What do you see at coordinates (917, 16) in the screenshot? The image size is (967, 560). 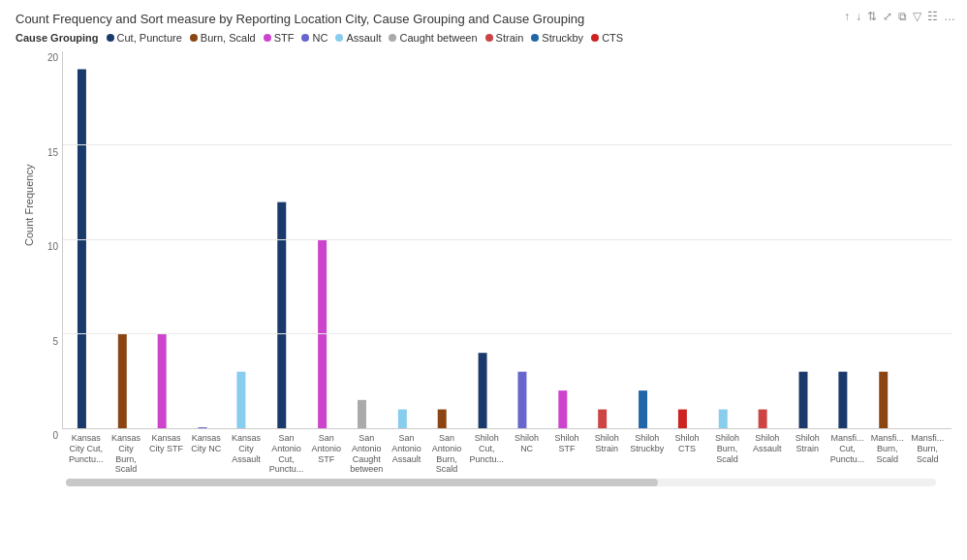 I see `filter-icon: ▽` at bounding box center [917, 16].